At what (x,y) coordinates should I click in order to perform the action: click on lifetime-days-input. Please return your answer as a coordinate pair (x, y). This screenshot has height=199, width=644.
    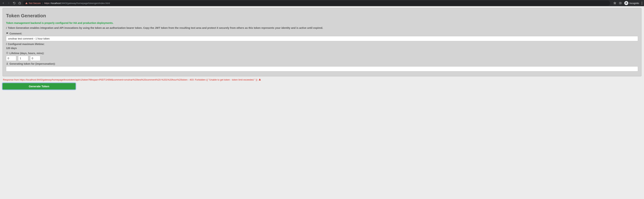
    Looking at the image, I should click on (11, 58).